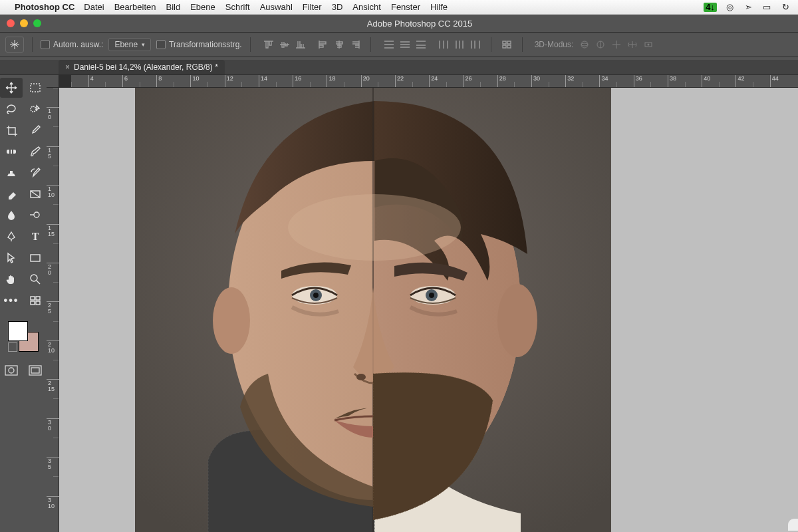 This screenshot has height=532, width=798. Describe the element at coordinates (35, 279) in the screenshot. I see `zoom-tool` at that location.